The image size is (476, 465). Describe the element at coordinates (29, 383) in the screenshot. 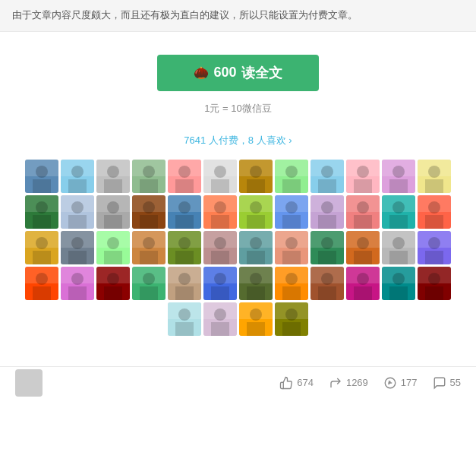

I see `bottom-avatar` at that location.